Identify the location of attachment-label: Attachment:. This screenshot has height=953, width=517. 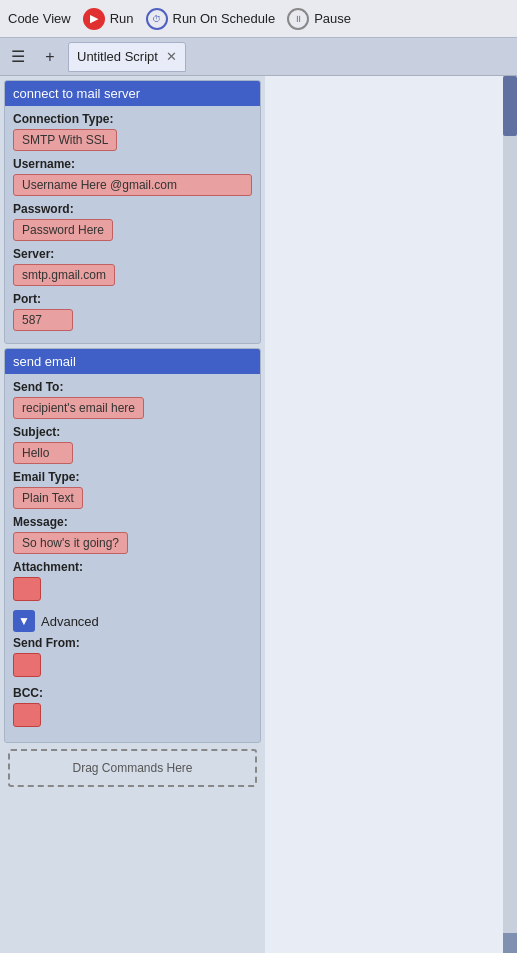
(132, 567).